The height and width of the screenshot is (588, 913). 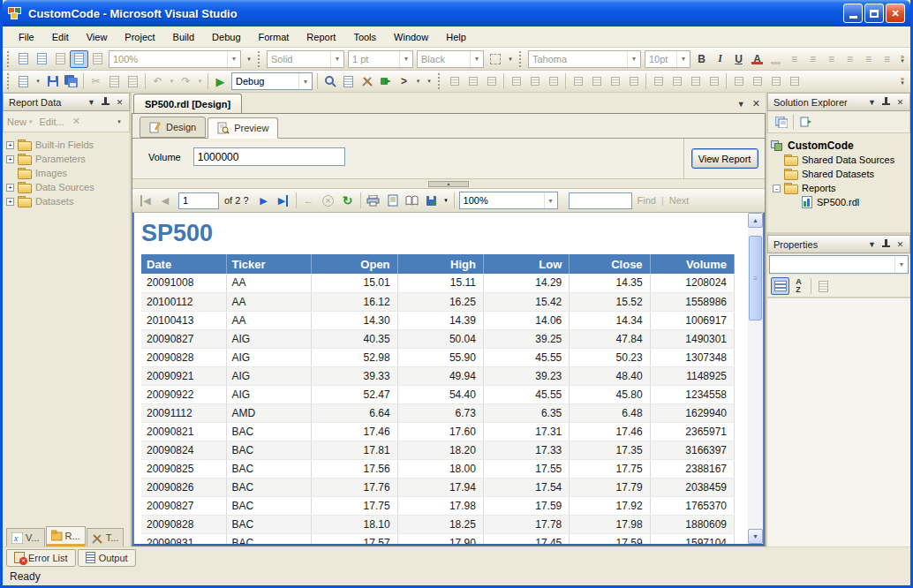 What do you see at coordinates (140, 37) in the screenshot?
I see `menu-project: Project` at bounding box center [140, 37].